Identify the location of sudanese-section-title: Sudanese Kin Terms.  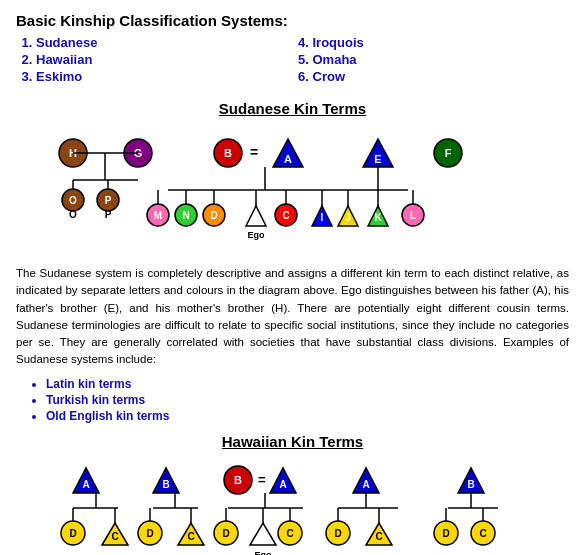
(292, 108).